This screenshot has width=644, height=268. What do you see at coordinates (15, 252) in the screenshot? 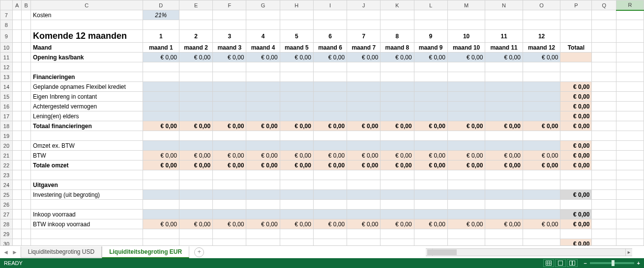
I see `tab-next-icon: ►` at bounding box center [15, 252].